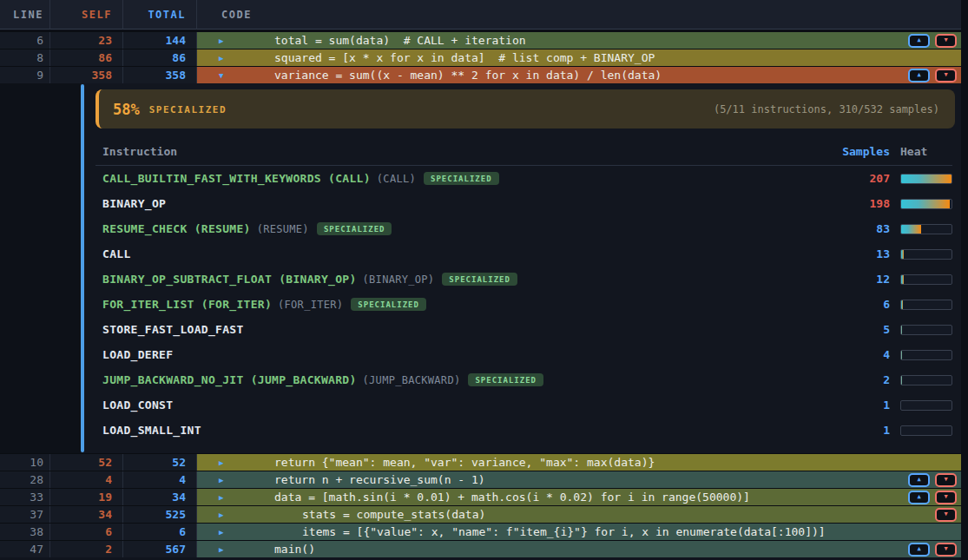 The height and width of the screenshot is (560, 968). I want to click on instruction-name-text: CALL, so click(116, 254).